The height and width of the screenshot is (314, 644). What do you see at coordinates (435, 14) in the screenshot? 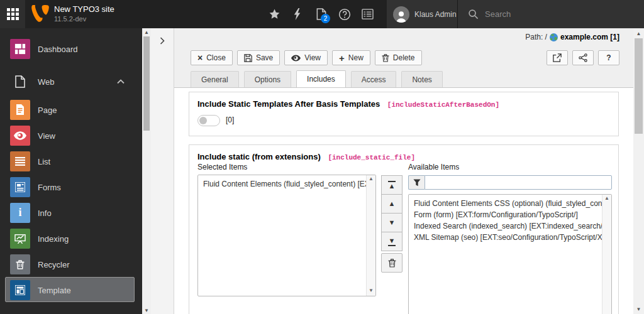
I see `username-label: Klaus Admin` at bounding box center [435, 14].